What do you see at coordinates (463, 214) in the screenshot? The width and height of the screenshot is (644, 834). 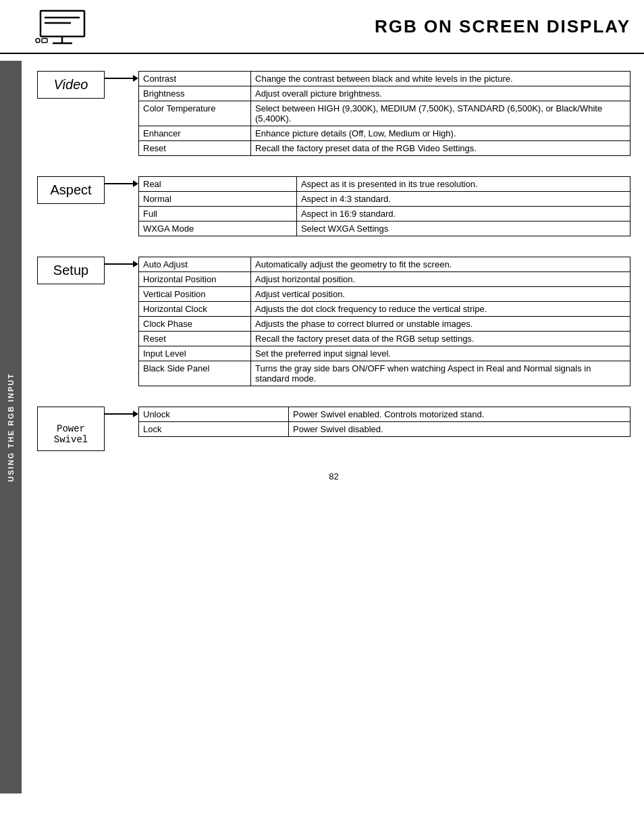 I see `item-desc: Aspect in 16:9 standard.` at bounding box center [463, 214].